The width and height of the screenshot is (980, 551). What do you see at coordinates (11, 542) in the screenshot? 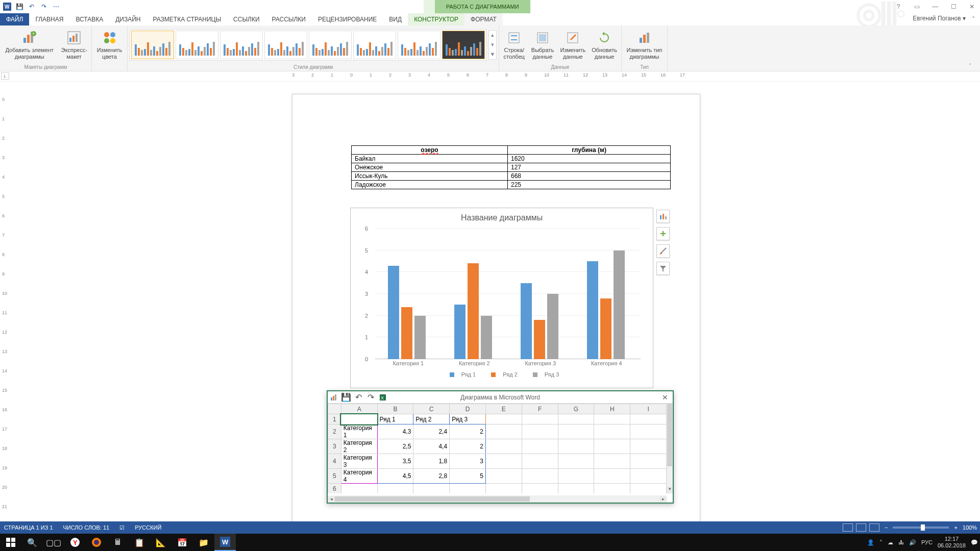
I see `start-button` at bounding box center [11, 542].